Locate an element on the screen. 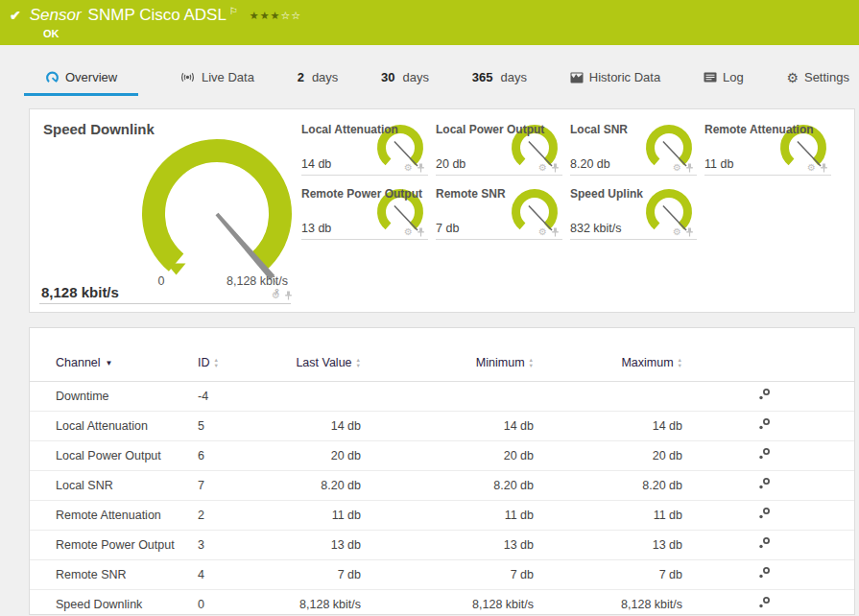 The image size is (859, 616). cell-last-value is located at coordinates (326, 397).